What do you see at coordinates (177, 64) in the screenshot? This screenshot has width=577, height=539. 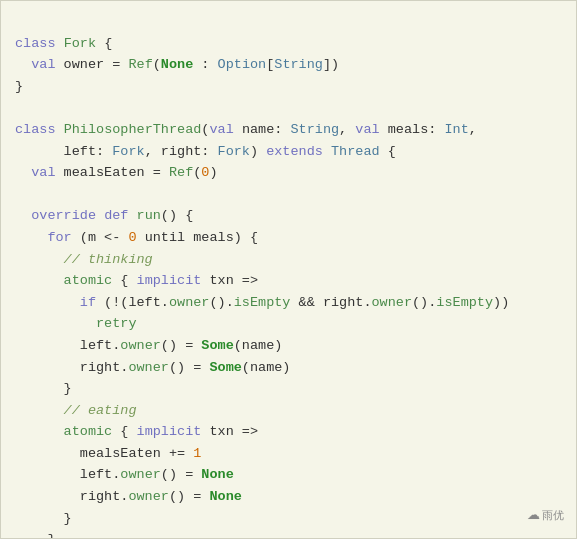 I see `none-1: None` at bounding box center [177, 64].